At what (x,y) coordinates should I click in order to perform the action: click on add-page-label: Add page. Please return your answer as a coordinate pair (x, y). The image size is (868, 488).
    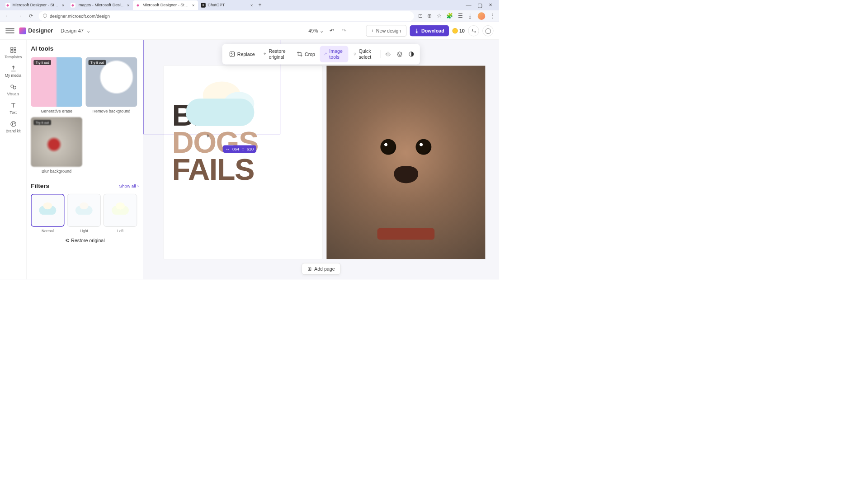
    Looking at the image, I should click on (325, 269).